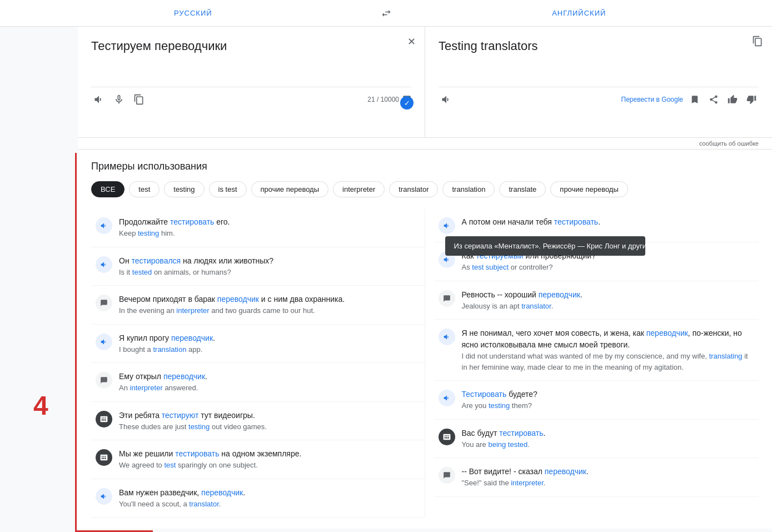 The width and height of the screenshot is (772, 532). Describe the element at coordinates (579, 13) in the screenshot. I see `target-lang-label: АНГЛИЙСКИЙ` at that location.